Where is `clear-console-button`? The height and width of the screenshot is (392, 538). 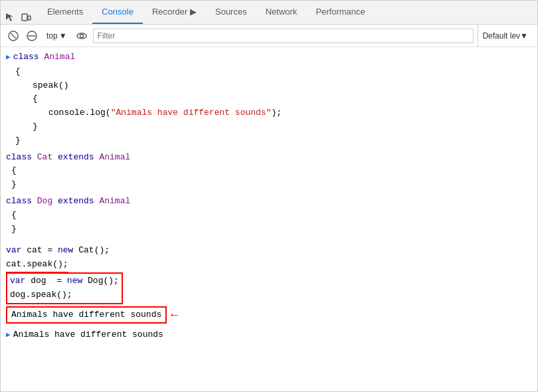 clear-console-button is located at coordinates (13, 36).